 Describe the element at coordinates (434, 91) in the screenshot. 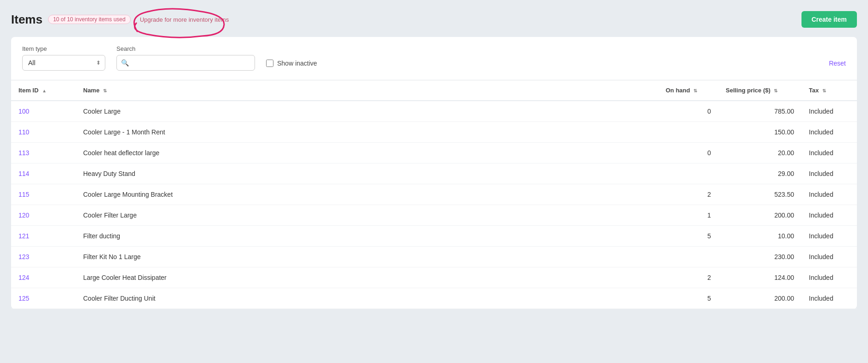

I see `table-header: Item ID ▲ Name ⇅ On hand ⇅ Selling price…` at that location.